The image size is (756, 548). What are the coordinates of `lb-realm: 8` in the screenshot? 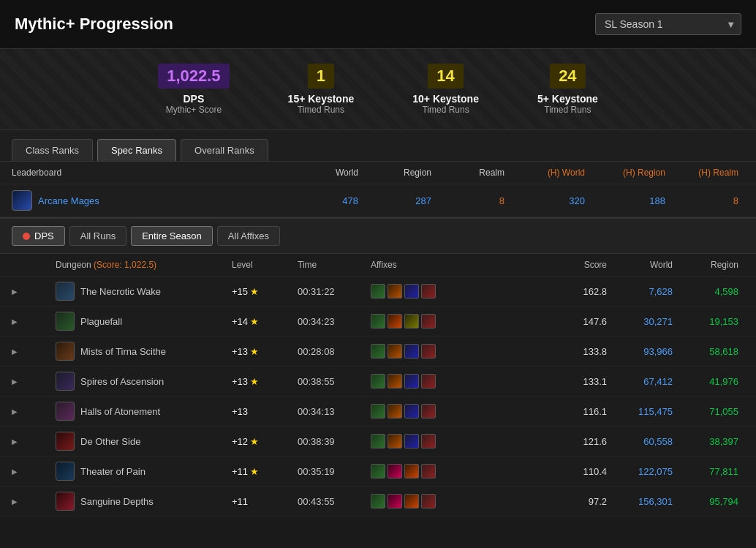 It's located at (474, 200).